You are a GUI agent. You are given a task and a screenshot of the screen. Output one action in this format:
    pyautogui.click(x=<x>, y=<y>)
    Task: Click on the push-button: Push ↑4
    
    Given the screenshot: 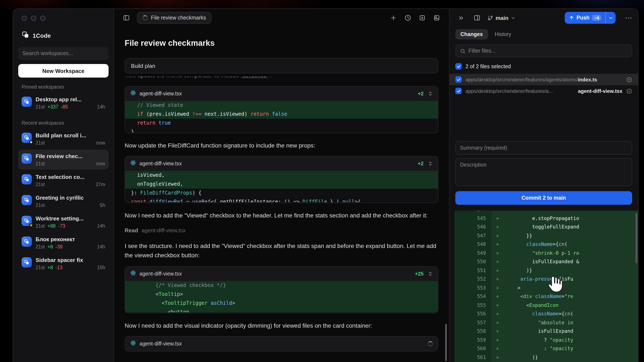 What is the action you would take?
    pyautogui.click(x=585, y=18)
    